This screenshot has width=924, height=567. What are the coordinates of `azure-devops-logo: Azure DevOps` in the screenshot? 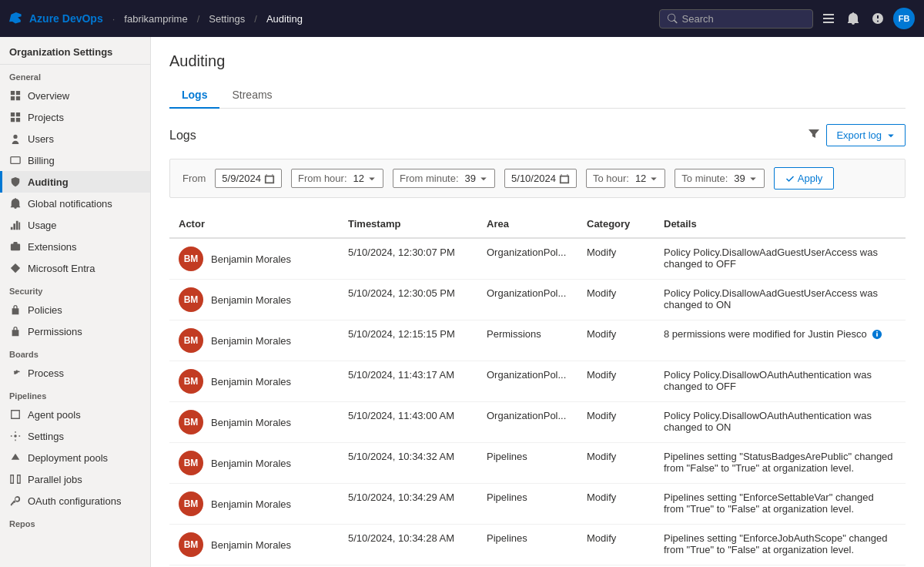 It's located at (56, 18).